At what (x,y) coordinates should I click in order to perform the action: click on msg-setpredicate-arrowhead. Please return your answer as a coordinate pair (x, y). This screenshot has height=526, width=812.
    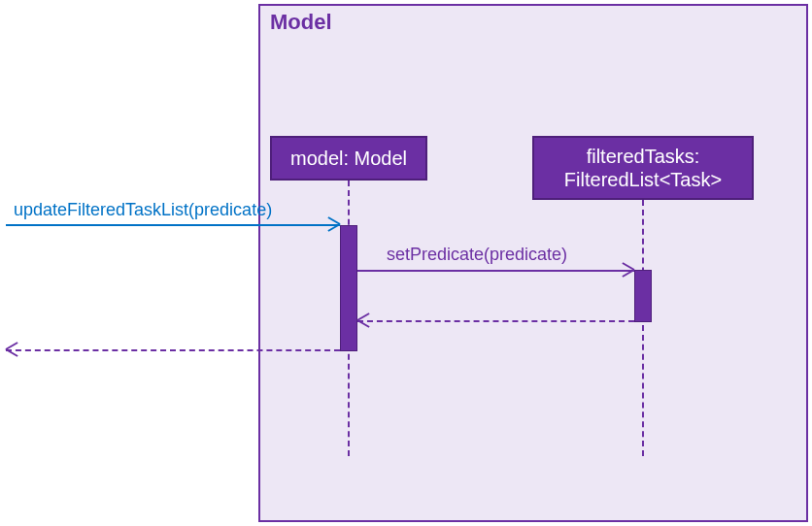
    Looking at the image, I should click on (626, 270).